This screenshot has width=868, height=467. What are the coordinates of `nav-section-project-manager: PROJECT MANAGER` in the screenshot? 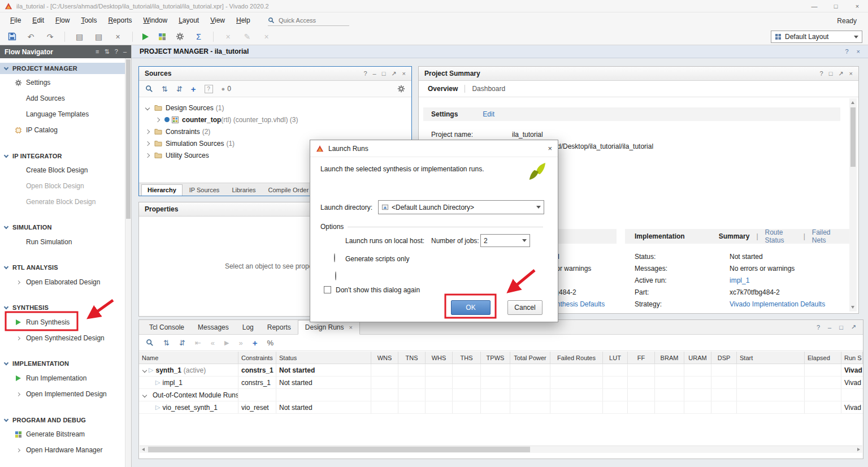 It's located at (62, 68).